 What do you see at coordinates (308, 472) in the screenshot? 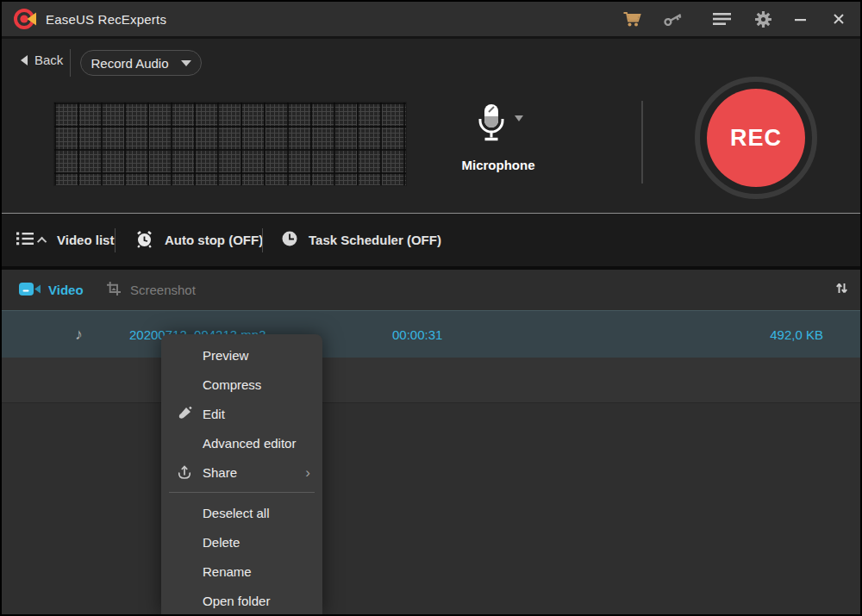
I see `submenu-chevron-icon: ›` at bounding box center [308, 472].